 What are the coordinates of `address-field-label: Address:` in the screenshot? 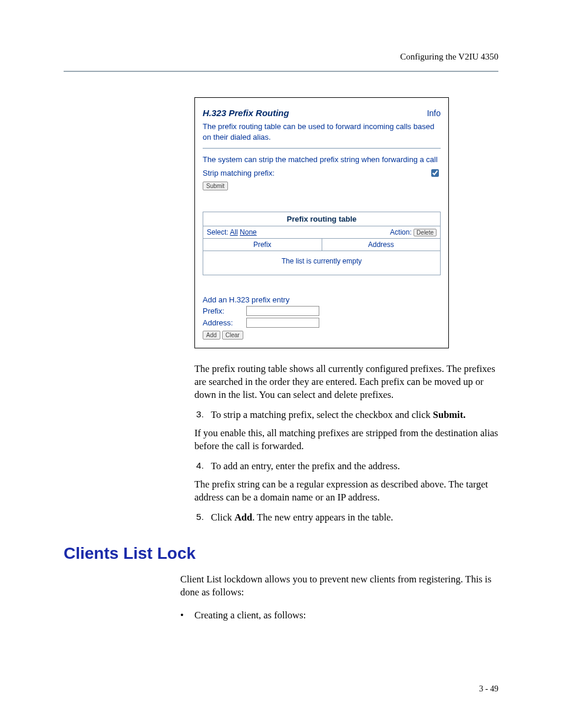 It's located at (224, 323).